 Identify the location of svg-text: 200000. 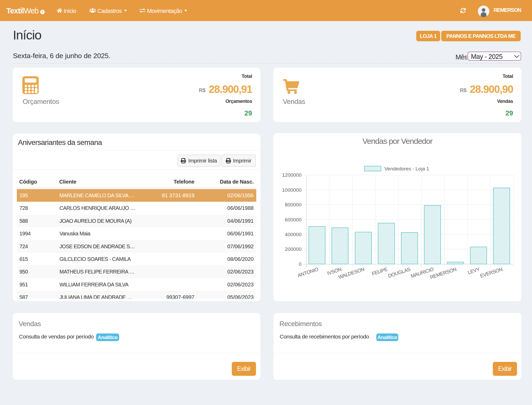
(293, 249).